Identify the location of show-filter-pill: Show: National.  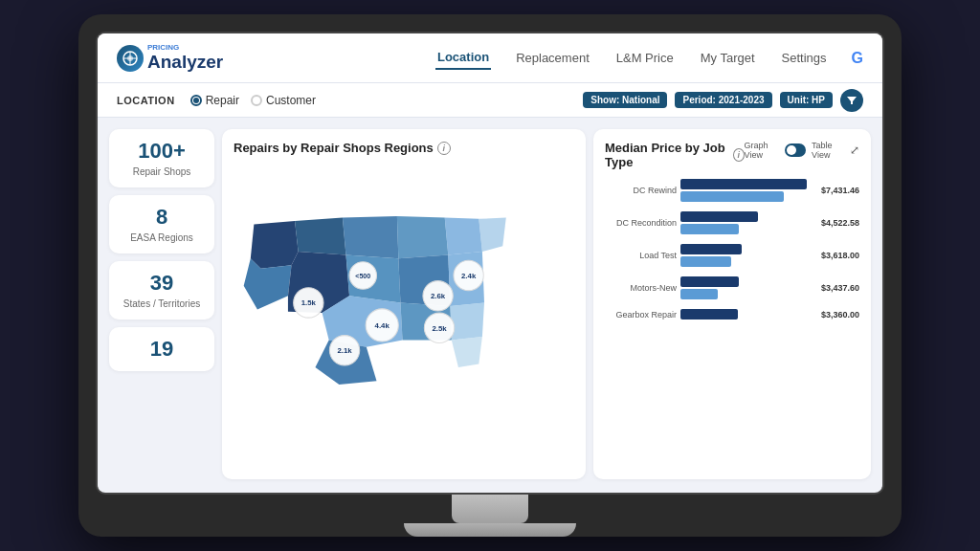
(625, 99).